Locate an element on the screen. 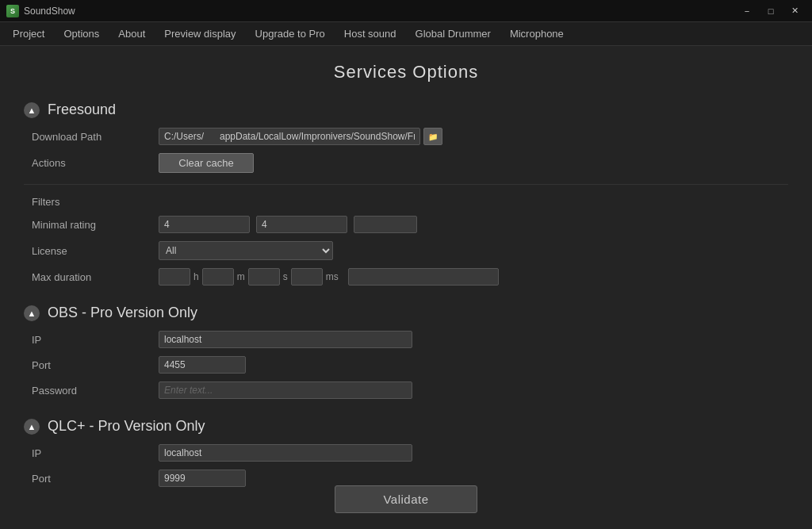  clear-cache-button: Clear cache is located at coordinates (206, 163).